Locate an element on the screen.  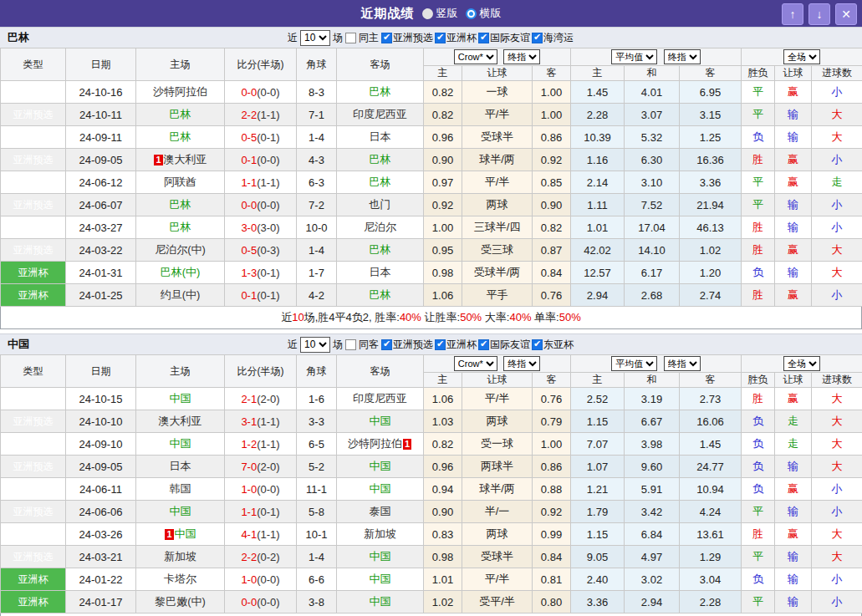
avg-away-odds-cell: 10.94 is located at coordinates (711, 490).